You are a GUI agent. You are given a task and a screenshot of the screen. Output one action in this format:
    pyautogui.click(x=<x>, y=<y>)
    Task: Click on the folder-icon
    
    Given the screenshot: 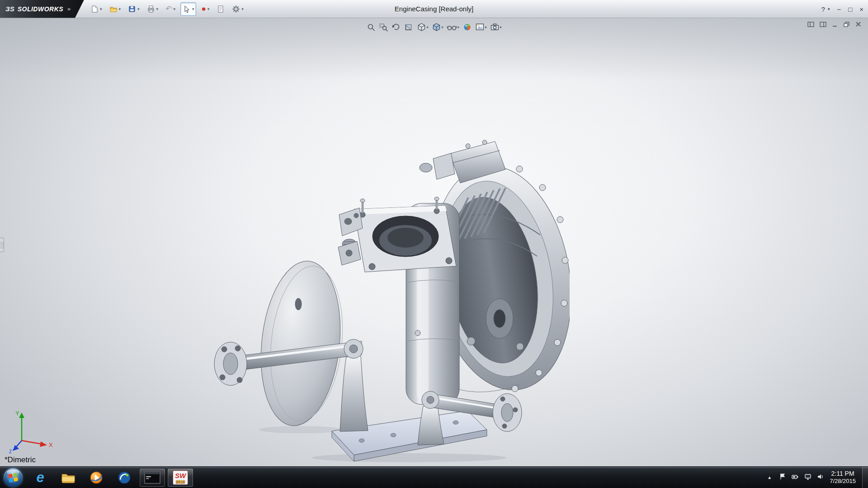 What is the action you would take?
    pyautogui.click(x=68, y=478)
    